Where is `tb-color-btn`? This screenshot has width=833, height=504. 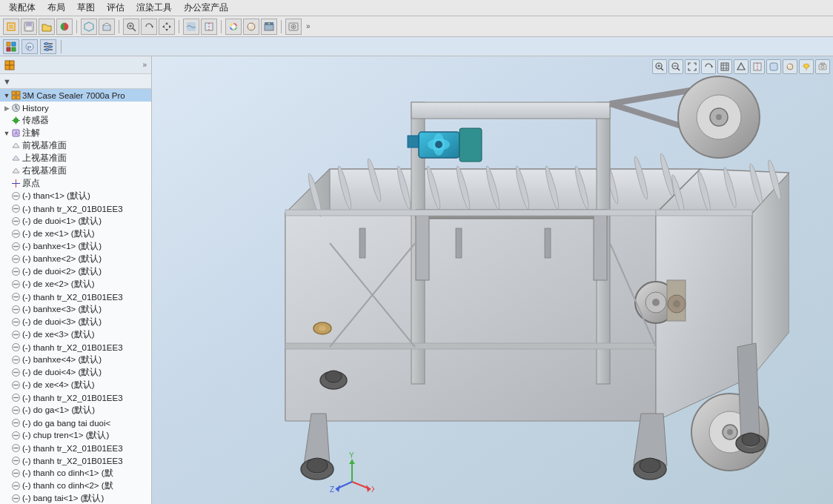 tb-color-btn is located at coordinates (64, 27).